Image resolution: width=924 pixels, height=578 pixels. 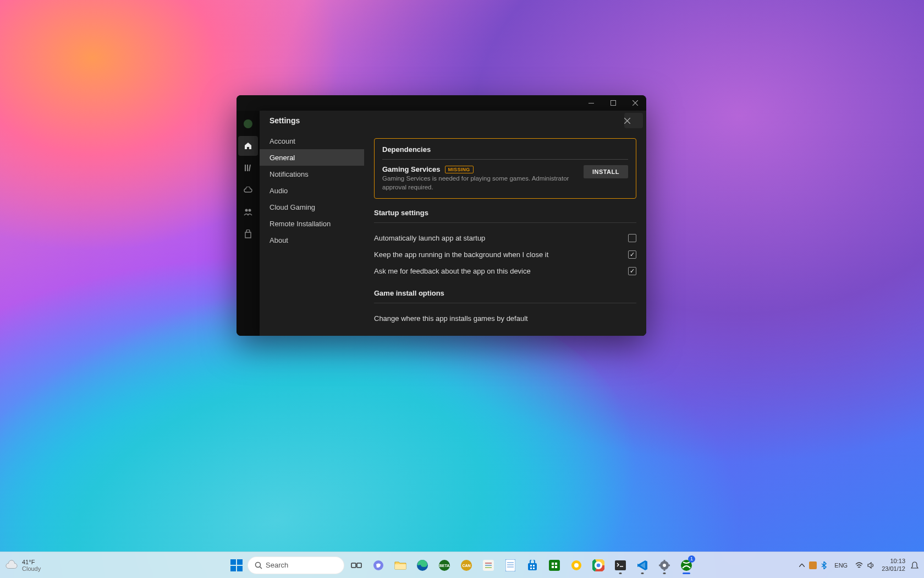 I want to click on dependencies-heading: Dependencies, so click(x=505, y=150).